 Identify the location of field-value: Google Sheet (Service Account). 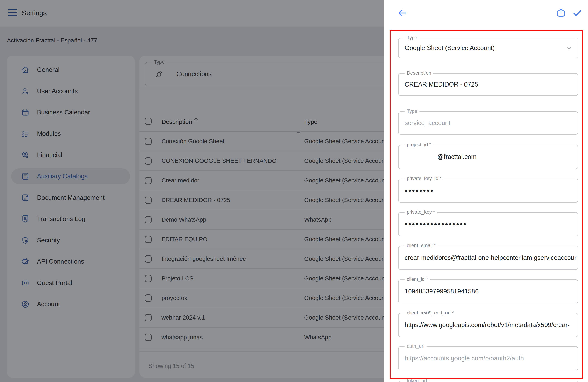
(488, 48).